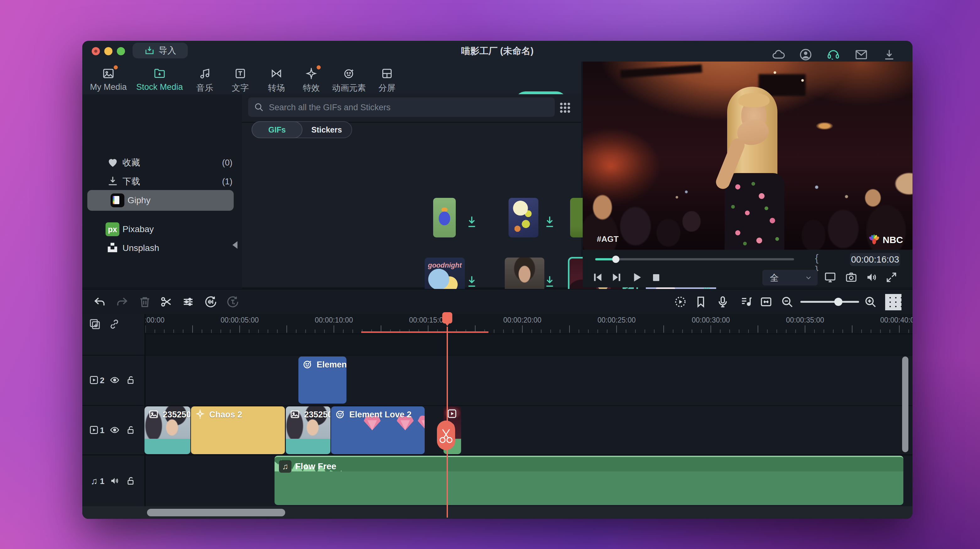 The width and height of the screenshot is (980, 549). I want to click on horizontal-scrollbar-track, so click(497, 513).